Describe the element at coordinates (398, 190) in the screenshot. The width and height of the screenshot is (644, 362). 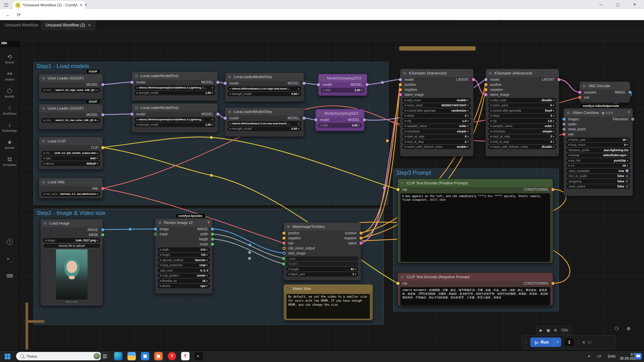
I see `input-dot-clip` at that location.